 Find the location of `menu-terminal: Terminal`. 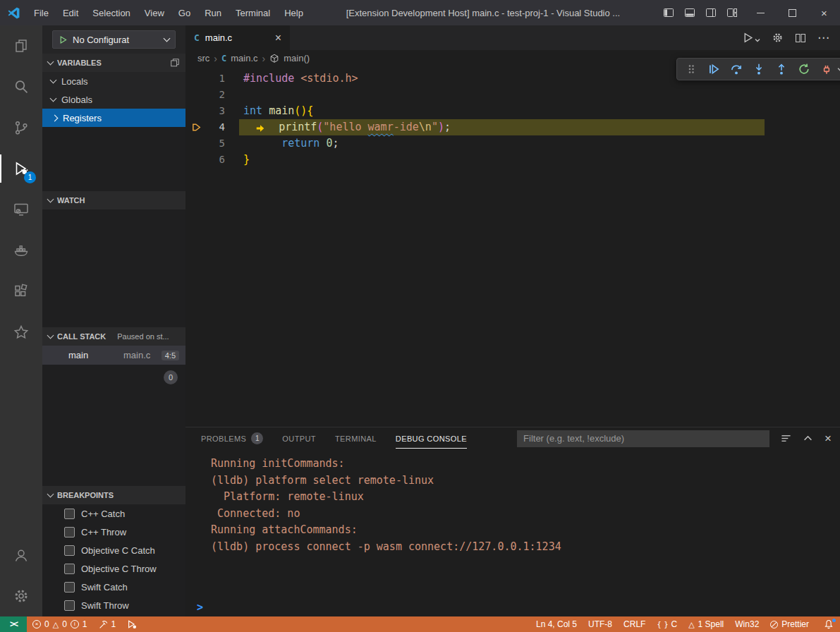

menu-terminal: Terminal is located at coordinates (252, 13).